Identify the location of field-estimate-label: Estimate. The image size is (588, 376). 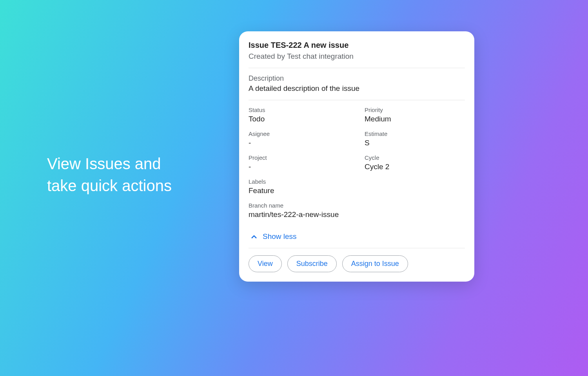
(415, 134).